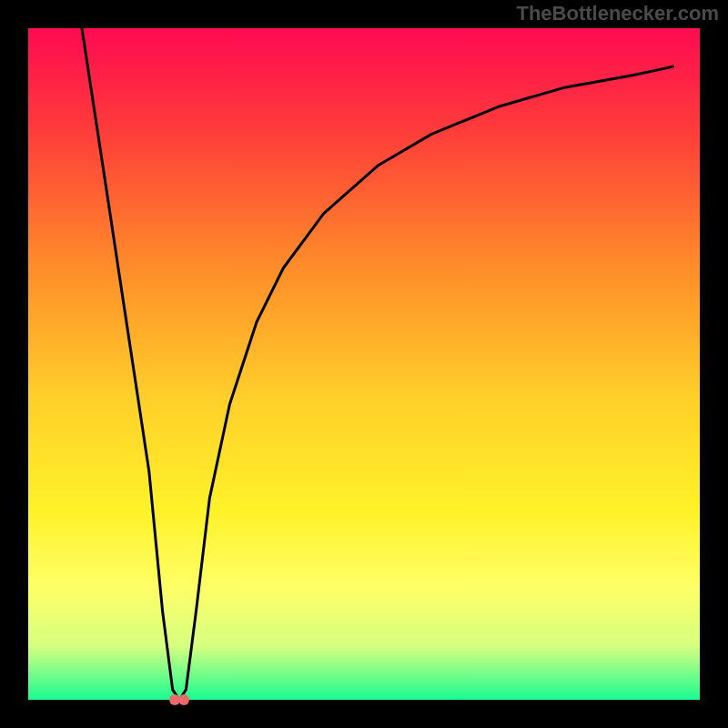 This screenshot has height=728, width=728. I want to click on attribution-text: TheBottlenecker.com, so click(617, 13).